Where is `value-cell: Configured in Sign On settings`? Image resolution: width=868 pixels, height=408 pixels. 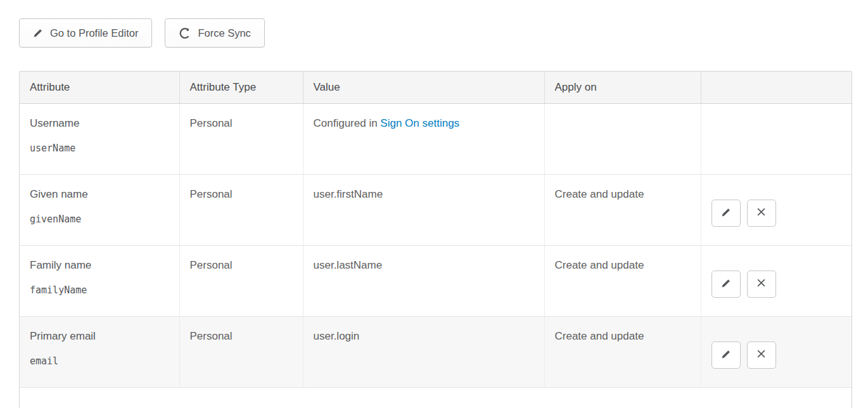 value-cell: Configured in Sign On settings is located at coordinates (423, 139).